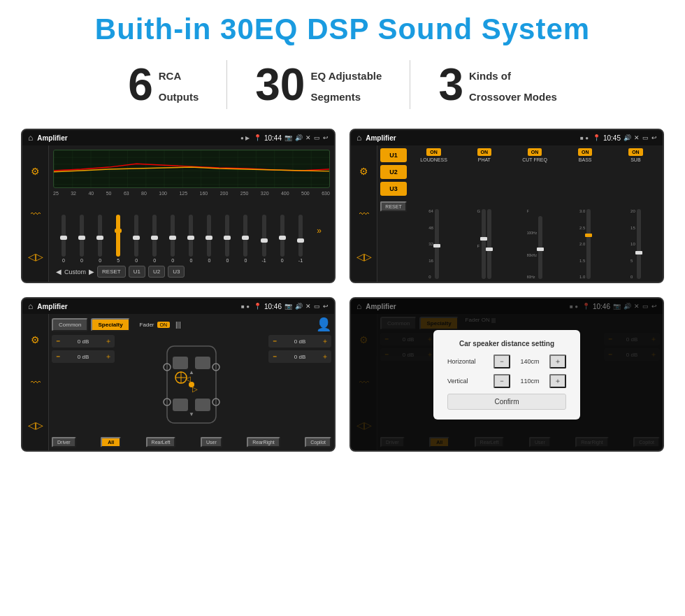 This screenshot has width=685, height=616. Describe the element at coordinates (191, 239) in the screenshot. I see `eq-slider-8: 0` at that location.